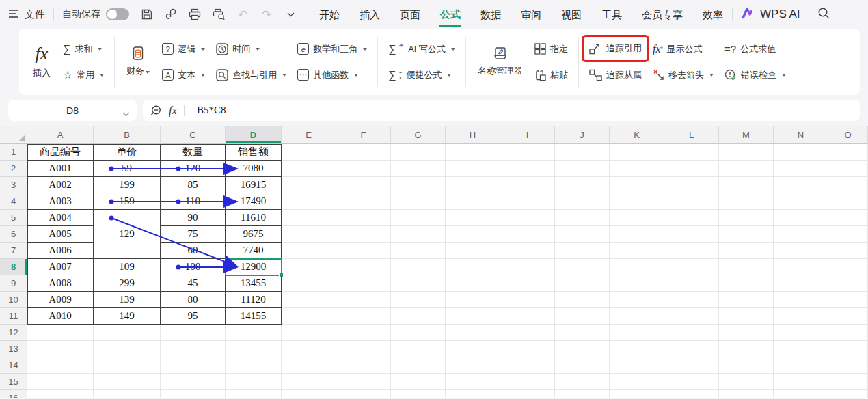  Describe the element at coordinates (528, 300) in the screenshot. I see `grid-cell-I10` at that location.